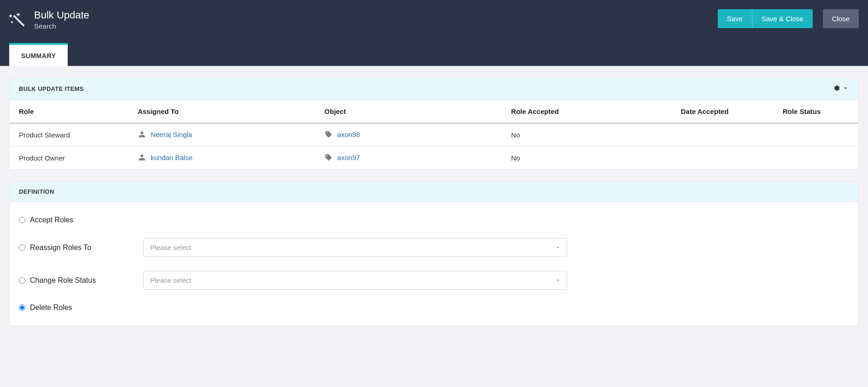  I want to click on save-close-button: Save & Close, so click(782, 18).